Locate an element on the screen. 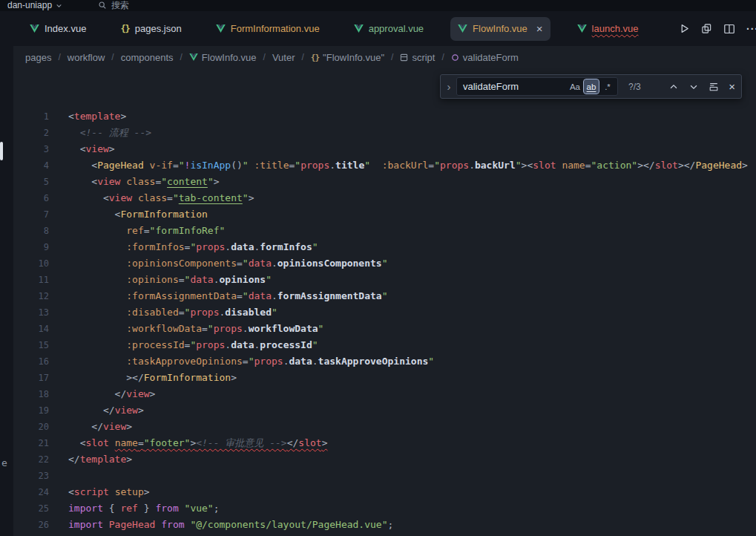 The height and width of the screenshot is (536, 756). close-find-icon: × is located at coordinates (732, 86).